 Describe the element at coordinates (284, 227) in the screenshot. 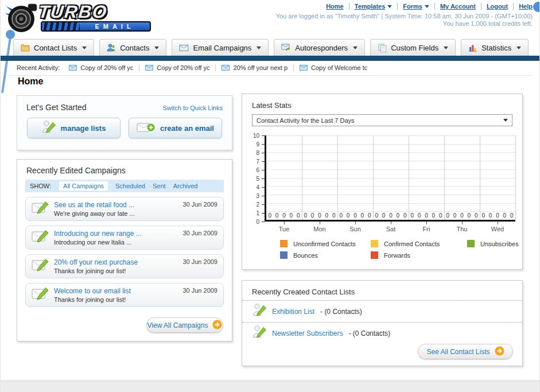

I see `x-tick-label: Tue` at that location.